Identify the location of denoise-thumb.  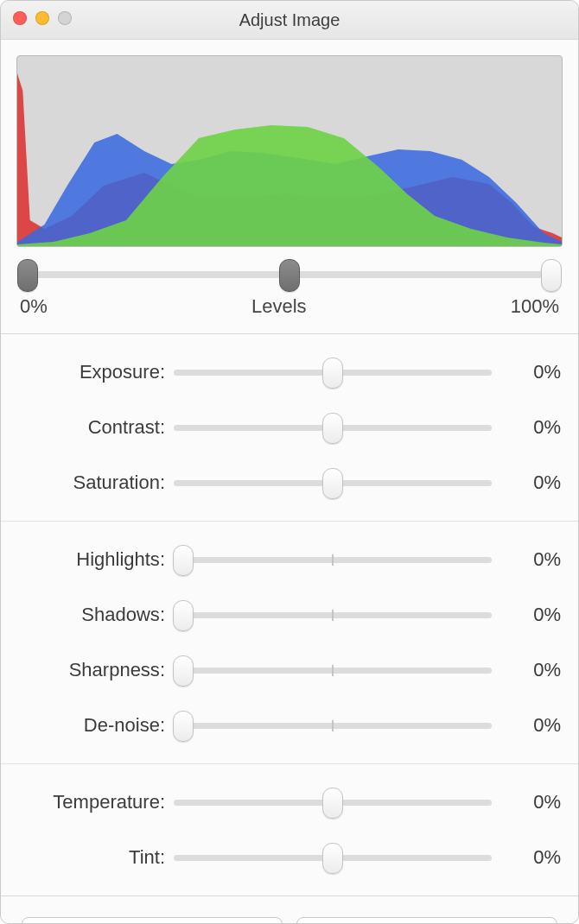
(183, 726).